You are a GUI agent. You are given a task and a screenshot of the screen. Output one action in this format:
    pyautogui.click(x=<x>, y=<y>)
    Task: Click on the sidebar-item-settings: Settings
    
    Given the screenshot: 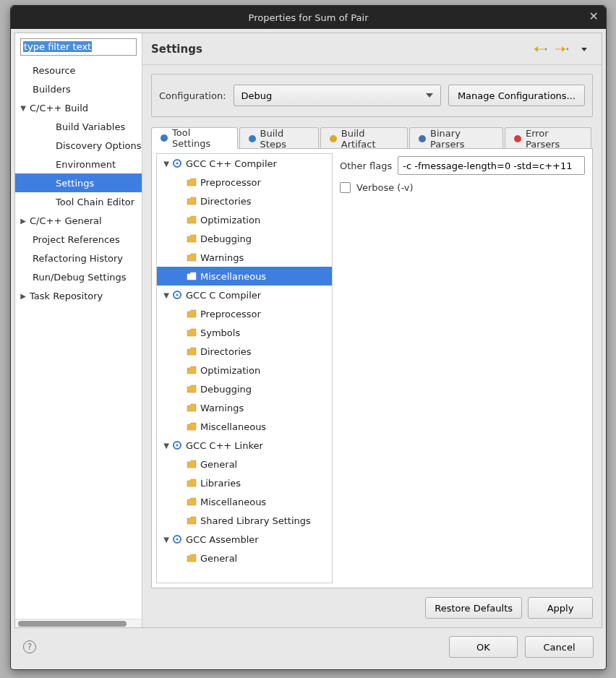 What is the action you would take?
    pyautogui.click(x=78, y=183)
    